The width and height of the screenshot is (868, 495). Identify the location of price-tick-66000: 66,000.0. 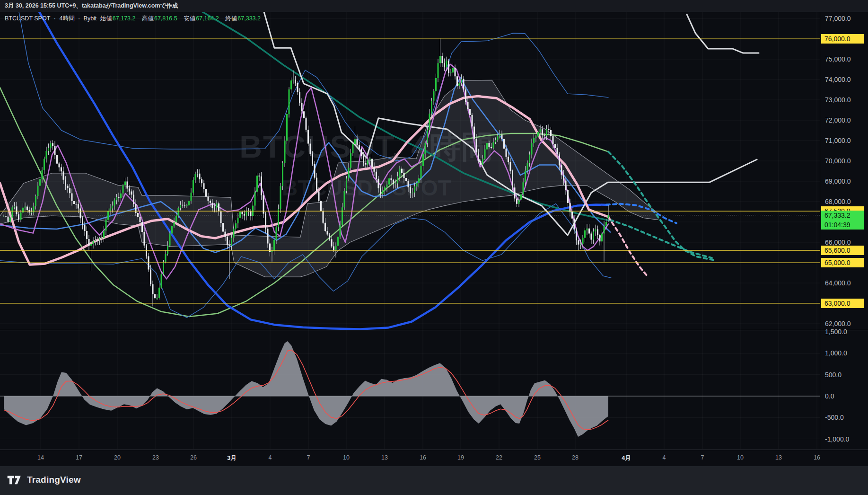
(838, 242).